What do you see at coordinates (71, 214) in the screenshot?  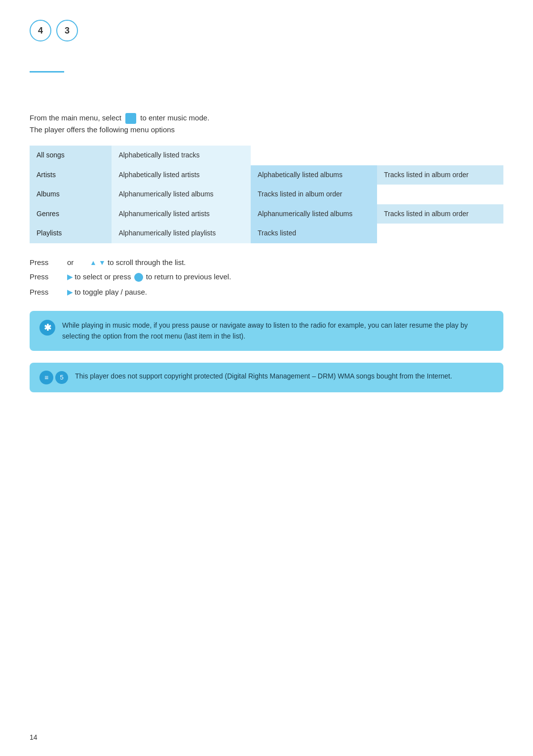 I see `table-cell-category: Genres` at bounding box center [71, 214].